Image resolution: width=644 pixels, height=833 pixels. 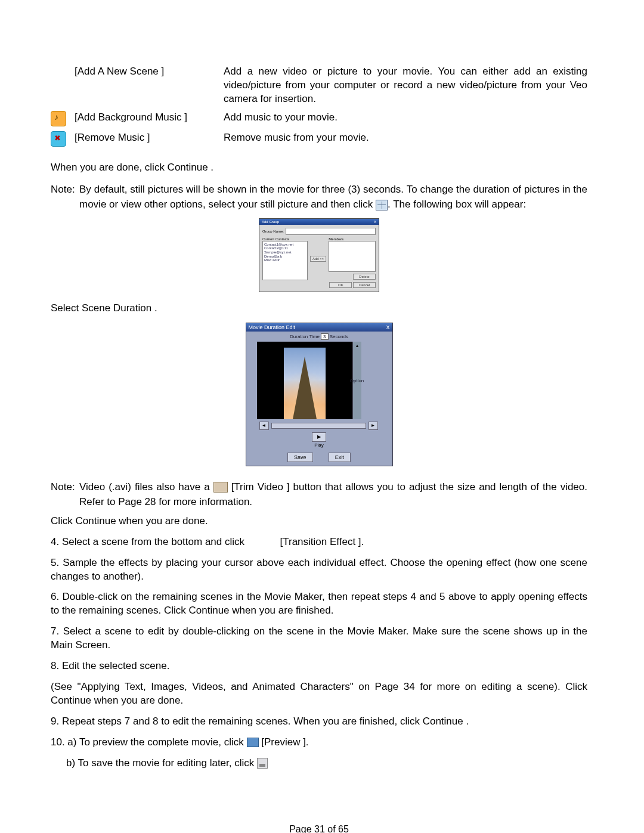 I want to click on play-button: ▶, so click(x=319, y=437).